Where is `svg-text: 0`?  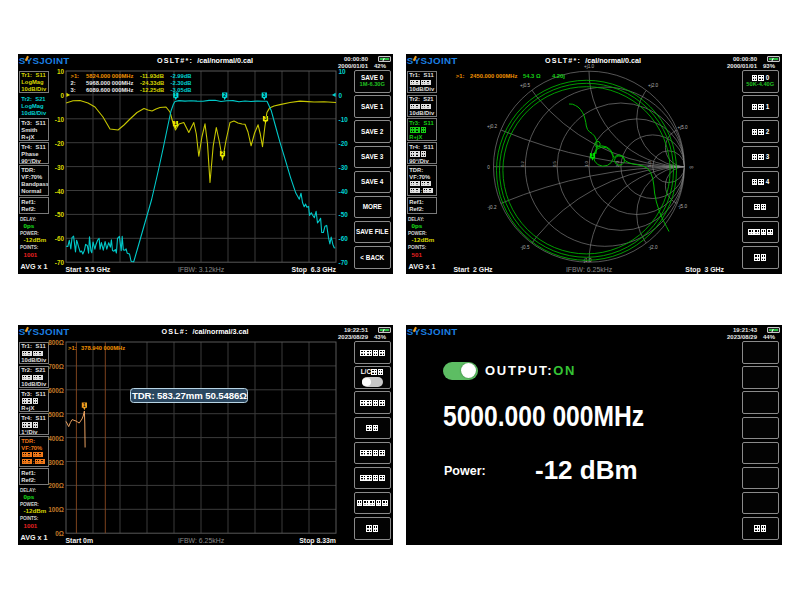 svg-text: 0 is located at coordinates (488, 168).